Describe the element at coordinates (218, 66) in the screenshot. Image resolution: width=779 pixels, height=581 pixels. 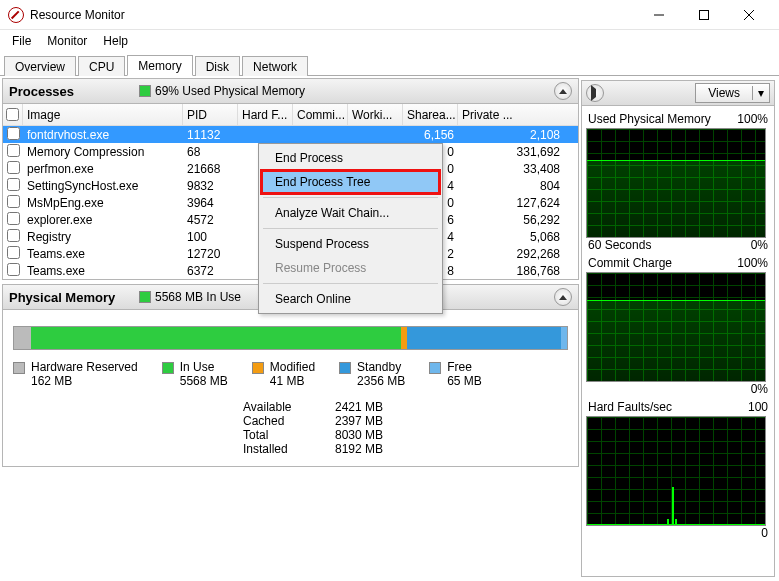
I see `tab-disk: Disk` at that location.